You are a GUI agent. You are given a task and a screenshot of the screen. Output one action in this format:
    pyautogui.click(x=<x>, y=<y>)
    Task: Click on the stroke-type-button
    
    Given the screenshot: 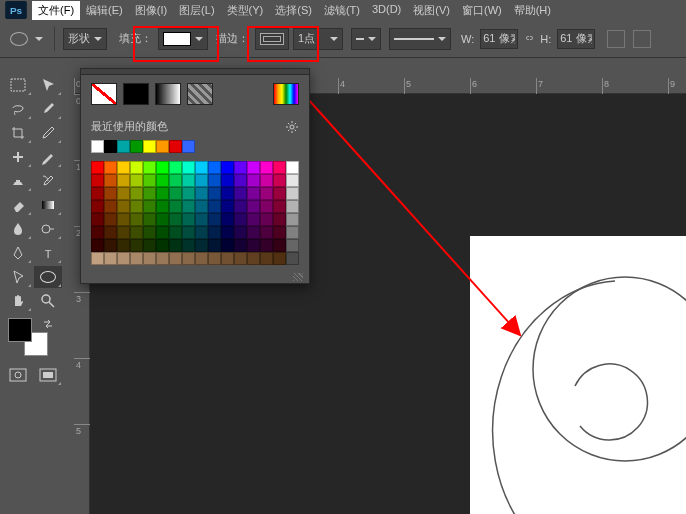 What is the action you would take?
    pyautogui.click(x=272, y=39)
    